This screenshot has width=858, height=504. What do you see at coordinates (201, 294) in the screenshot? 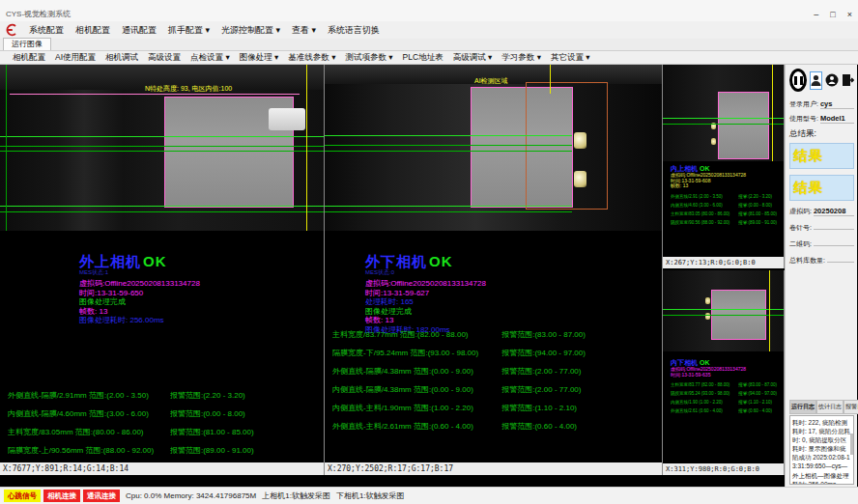
I see `time-line: 时间:13-31-59-650` at bounding box center [201, 294].